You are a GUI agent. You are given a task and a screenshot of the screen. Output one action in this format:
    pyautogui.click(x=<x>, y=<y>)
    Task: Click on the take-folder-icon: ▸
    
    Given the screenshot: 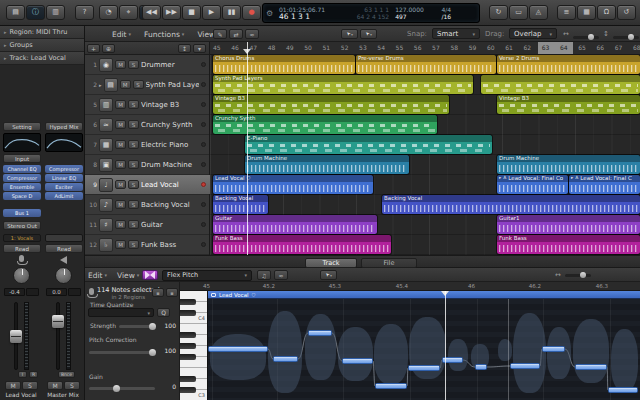 What is the action you would take?
    pyautogui.click(x=572, y=178)
    